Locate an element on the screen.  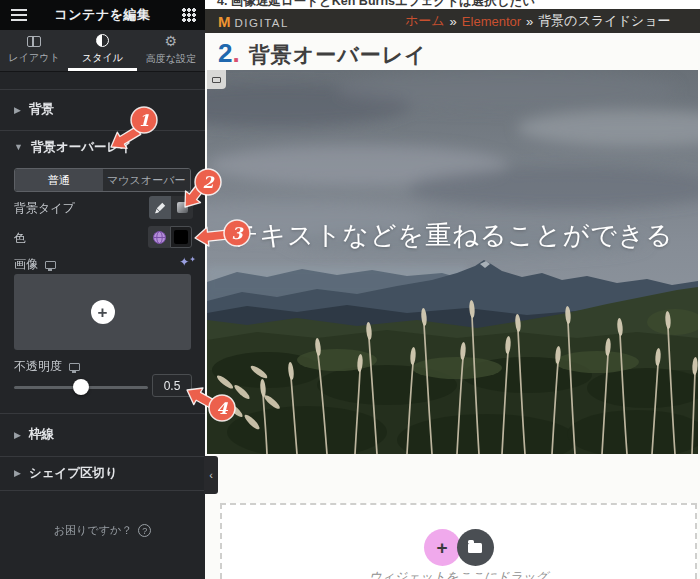
panel-collapse-toggle: ‹ is located at coordinates (211, 475).